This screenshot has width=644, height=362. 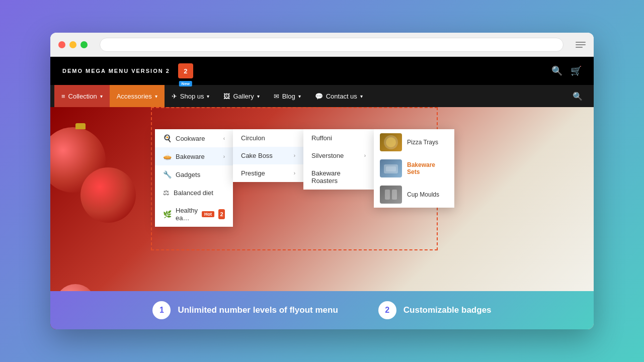 What do you see at coordinates (268, 138) in the screenshot?
I see `dropdown-item-circulon: Circulon` at bounding box center [268, 138].